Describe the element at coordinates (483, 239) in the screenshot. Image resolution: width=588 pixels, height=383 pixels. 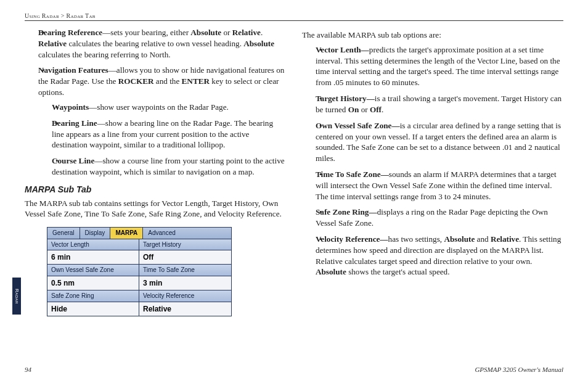
I see `text: and` at that location.